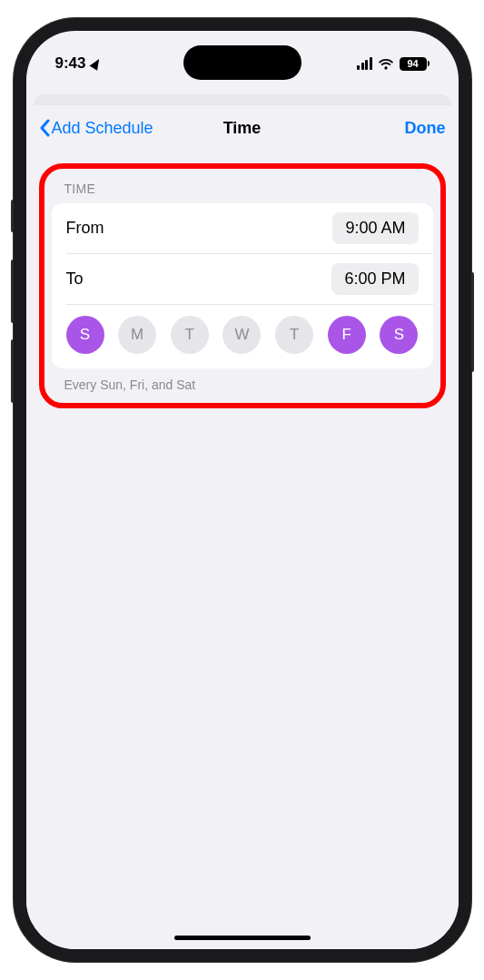  I want to click on day-toggle-sun: S, so click(85, 335).